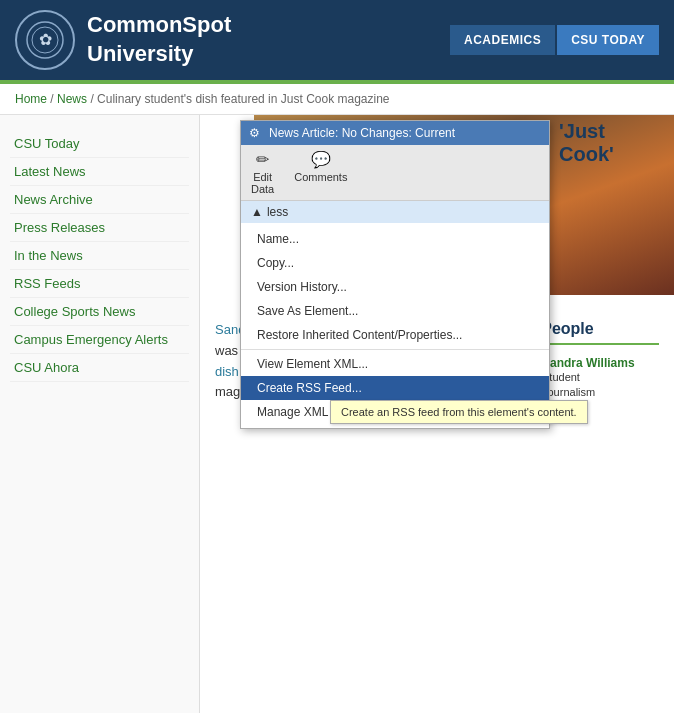 The image size is (674, 713). Describe the element at coordinates (337, 40) in the screenshot. I see `page-header: ✿ CommonSpot University ACADEMICS CSU TO…` at that location.